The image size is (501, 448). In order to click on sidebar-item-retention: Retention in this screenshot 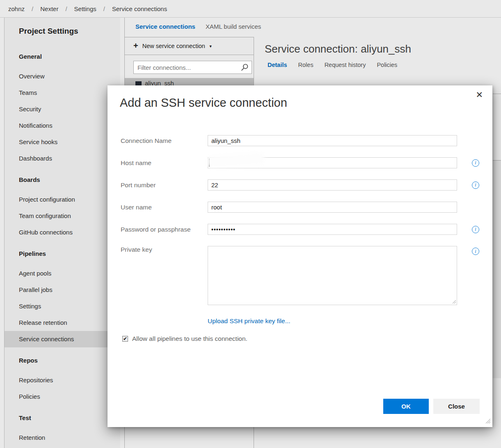, I will do `click(62, 438)`.